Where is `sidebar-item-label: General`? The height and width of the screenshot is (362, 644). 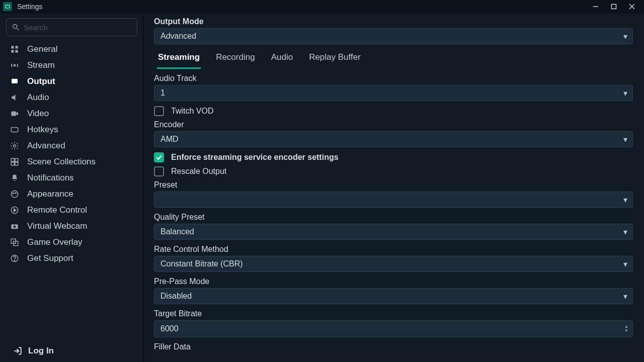
sidebar-item-label: General is located at coordinates (42, 49).